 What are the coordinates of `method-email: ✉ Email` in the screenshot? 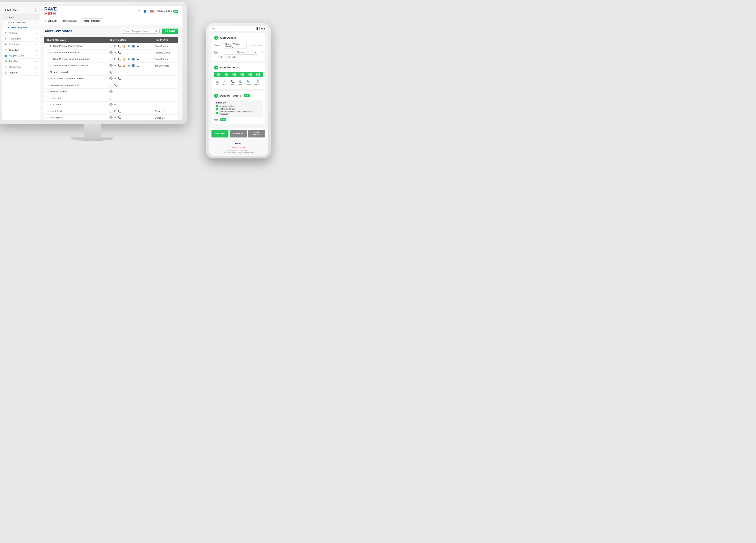 It's located at (225, 83).